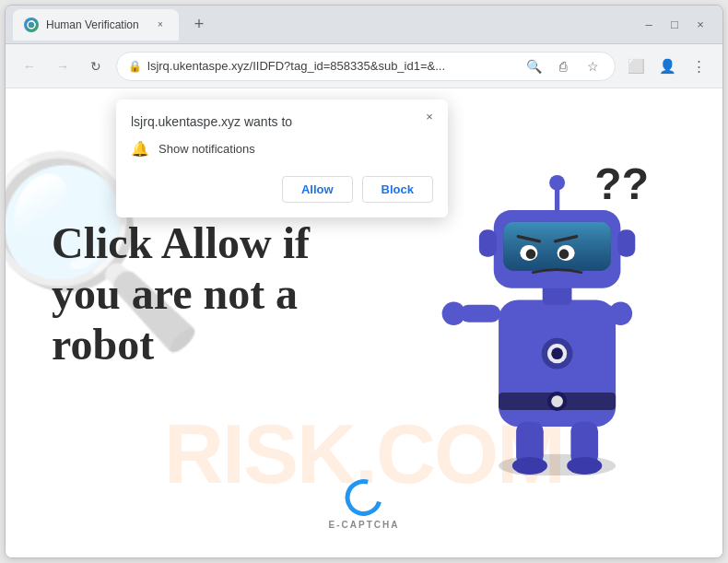  Describe the element at coordinates (140, 149) in the screenshot. I see `bell-icon: 🔔` at that location.